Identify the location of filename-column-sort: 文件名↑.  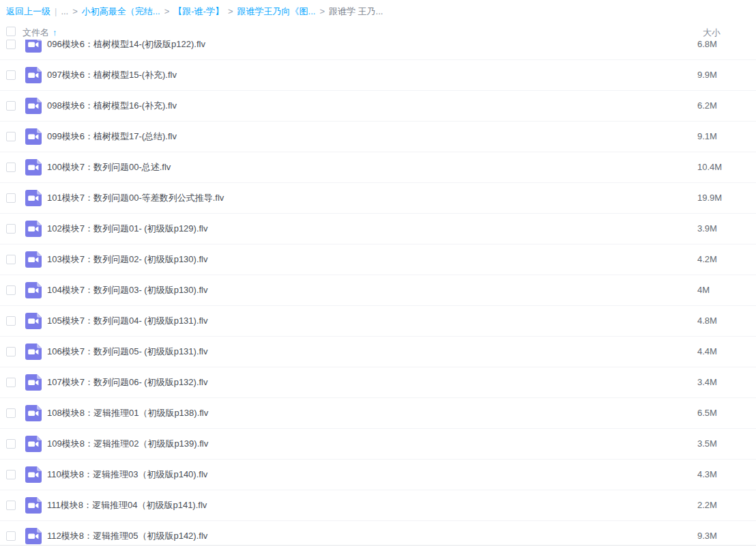
(40, 33).